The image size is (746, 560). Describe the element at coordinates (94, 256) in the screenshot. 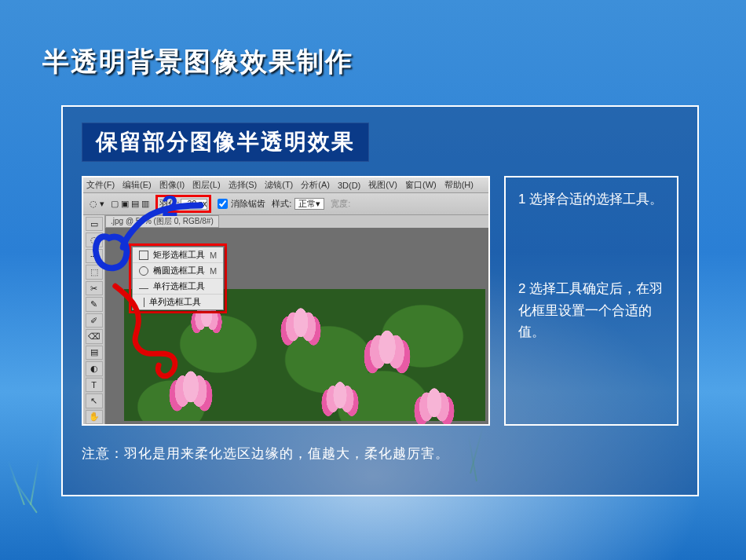

I see `tool-item: ⇢` at that location.